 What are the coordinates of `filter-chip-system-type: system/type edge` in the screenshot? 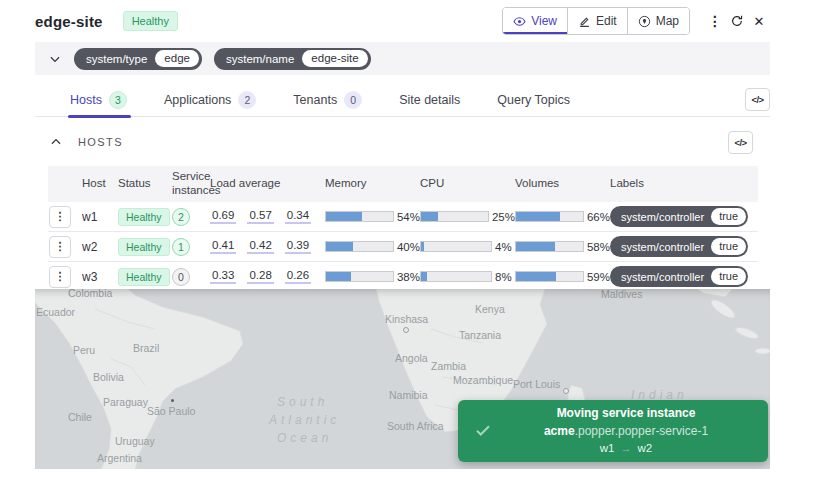 It's located at (138, 59).